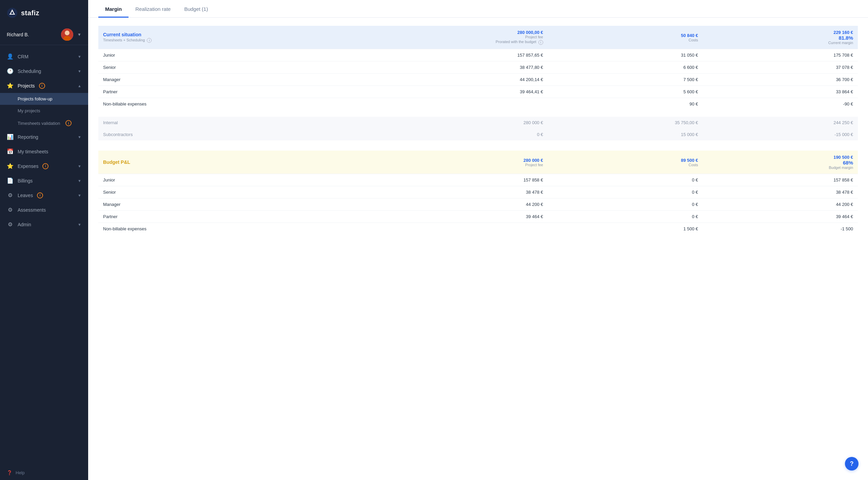 The height and width of the screenshot is (480, 868). I want to click on help-float-button: ?, so click(852, 464).